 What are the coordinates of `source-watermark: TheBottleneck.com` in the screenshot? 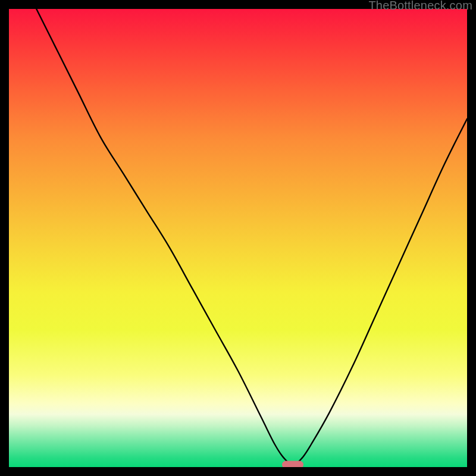 It's located at (420, 6).